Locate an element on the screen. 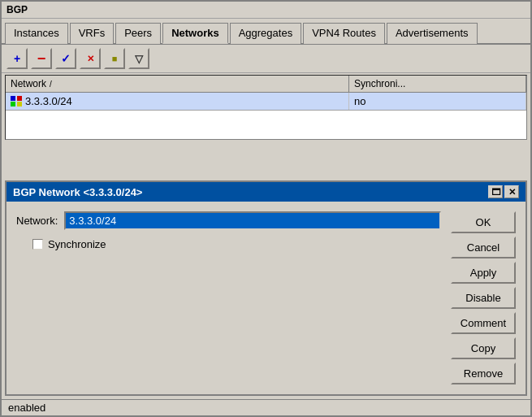 This screenshot has width=532, height=417. tab-networks: Networks is located at coordinates (195, 33).